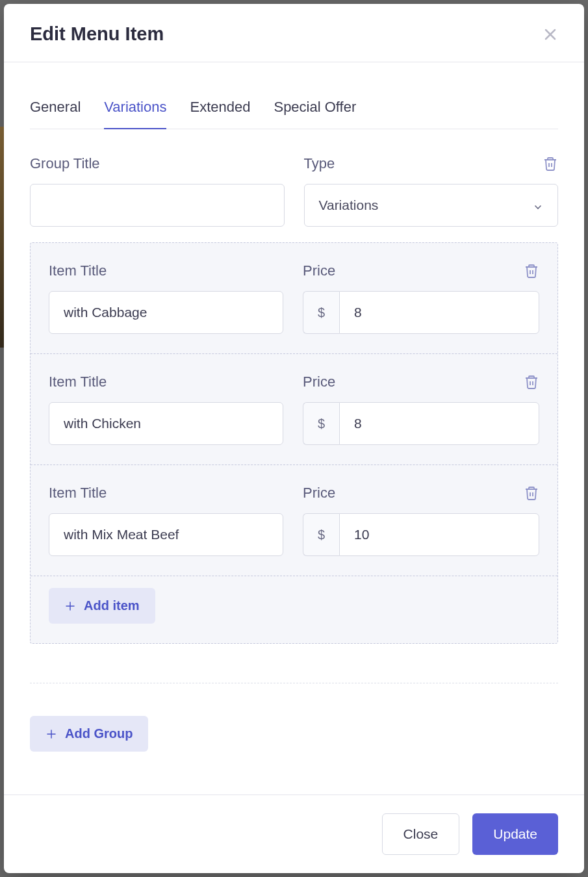  Describe the element at coordinates (112, 605) in the screenshot. I see `add-item-label: Add item` at that location.